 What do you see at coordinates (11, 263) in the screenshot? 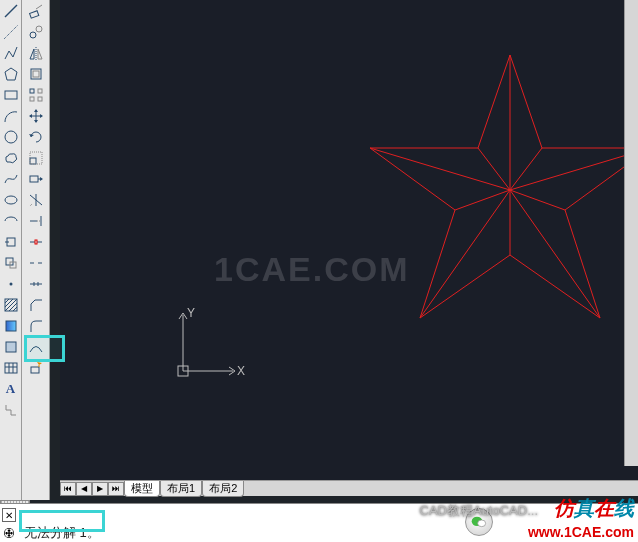
I see `make-block-icon` at bounding box center [11, 263].